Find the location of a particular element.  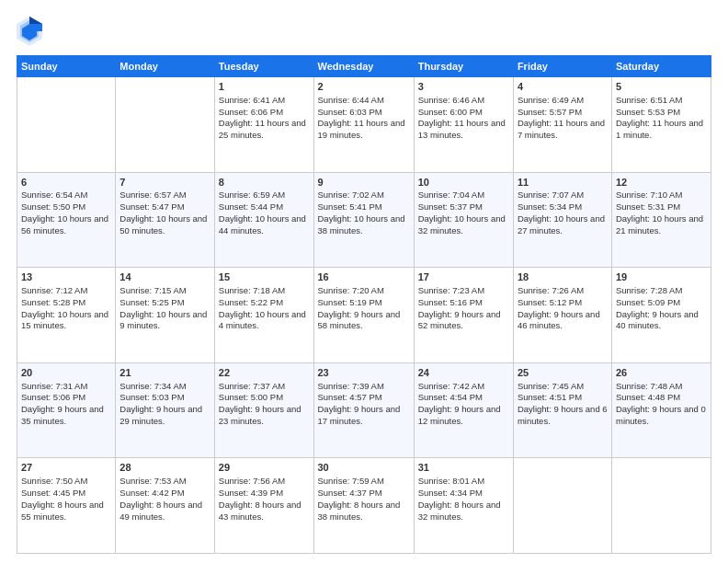

day-number: 13 is located at coordinates (66, 278).